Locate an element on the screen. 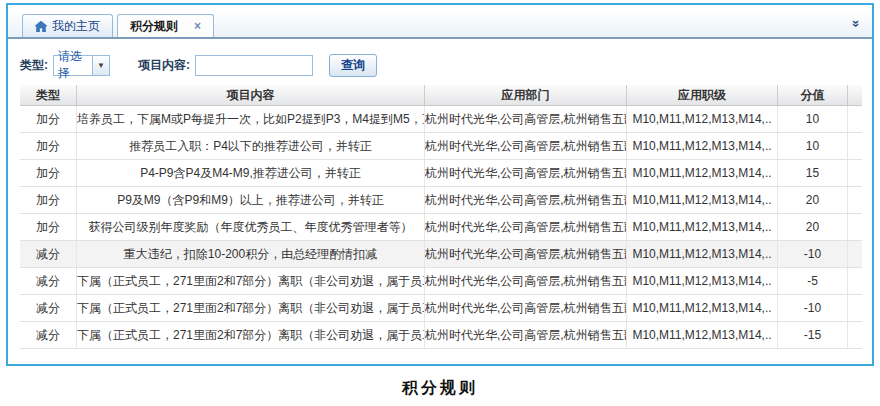 This screenshot has width=880, height=406. type-label: 类型: is located at coordinates (34, 66).